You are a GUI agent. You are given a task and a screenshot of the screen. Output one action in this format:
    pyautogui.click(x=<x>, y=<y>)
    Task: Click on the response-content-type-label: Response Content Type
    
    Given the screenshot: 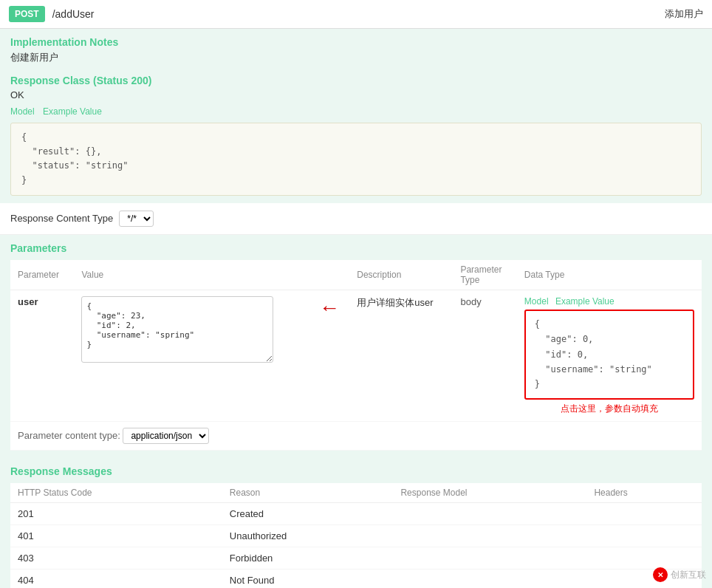 What is the action you would take?
    pyautogui.click(x=62, y=219)
    